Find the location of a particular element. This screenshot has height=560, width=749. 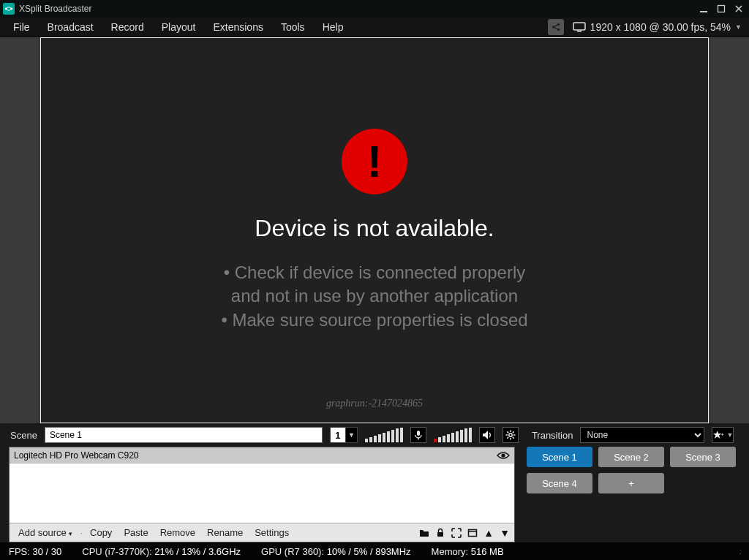

lock-icon is located at coordinates (440, 533).